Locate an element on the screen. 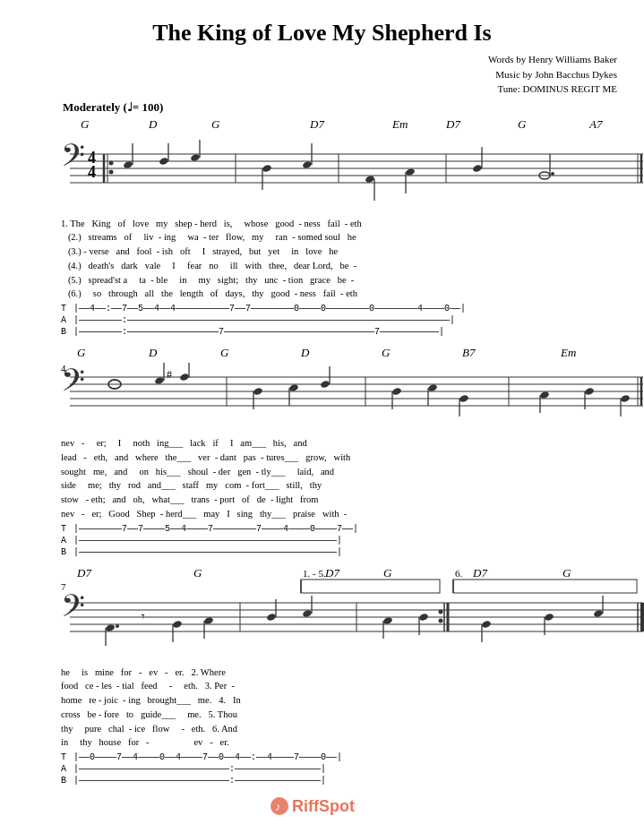 The image size is (644, 833). lyrics-section-1: 1. The King of love my shep - herd is, w… is located at coordinates (339, 260).